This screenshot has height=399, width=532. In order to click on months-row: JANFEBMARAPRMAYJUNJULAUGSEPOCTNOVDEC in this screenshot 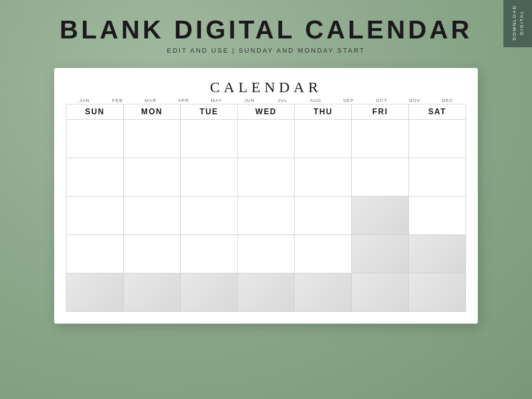, I will do `click(266, 100)`.